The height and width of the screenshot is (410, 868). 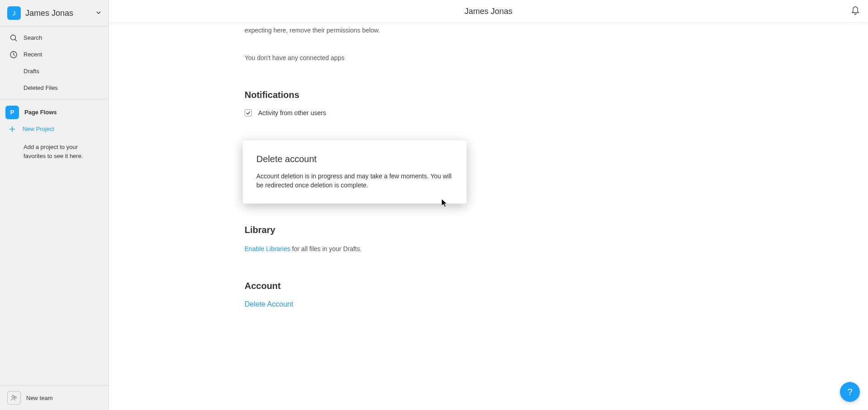 I want to click on account-switcher: J James Jonas, so click(x=54, y=13).